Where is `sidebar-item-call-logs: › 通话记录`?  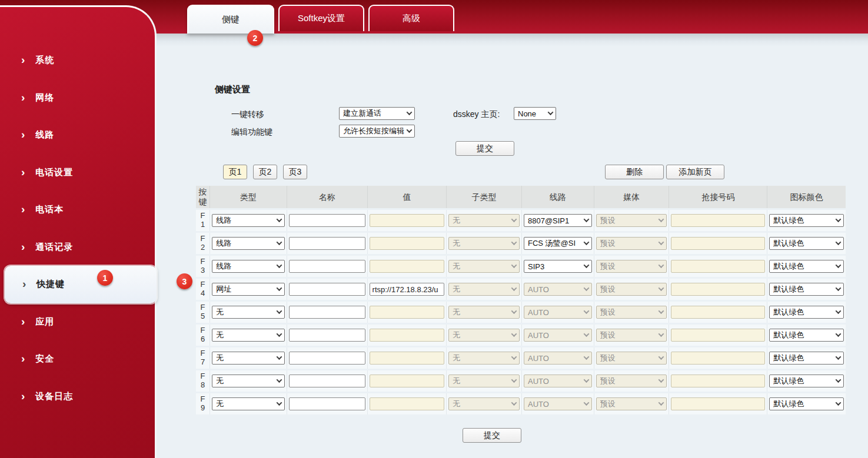
sidebar-item-call-logs: › 通话记录 is located at coordinates (78, 248).